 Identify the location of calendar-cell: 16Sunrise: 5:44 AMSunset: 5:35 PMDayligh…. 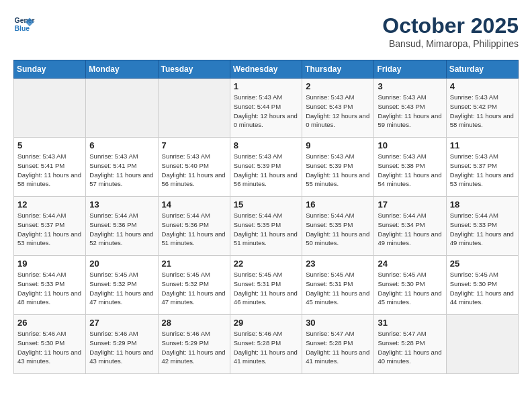
(339, 226).